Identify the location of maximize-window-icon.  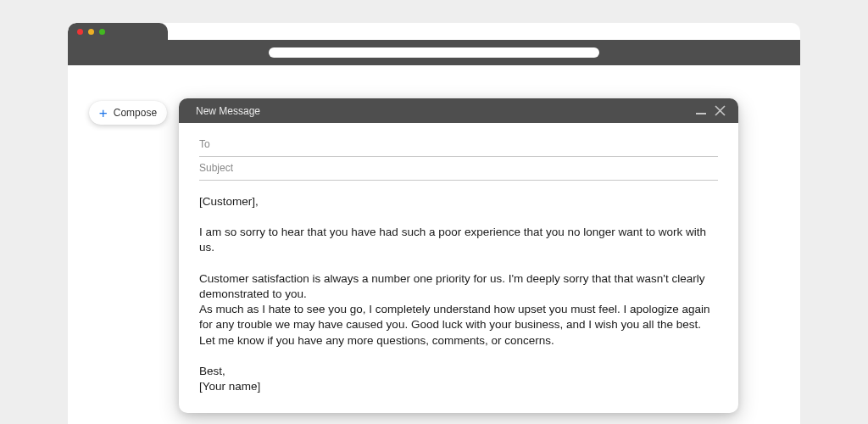
(102, 32).